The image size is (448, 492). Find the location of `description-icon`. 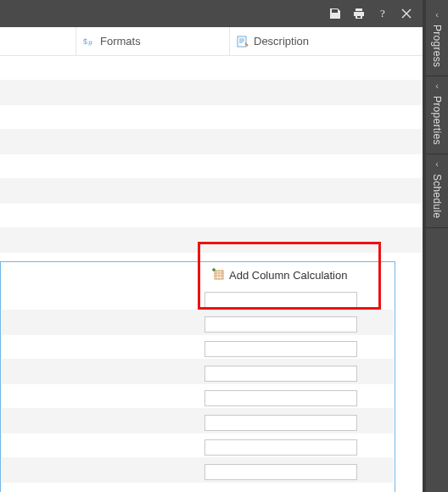

description-icon is located at coordinates (243, 42).